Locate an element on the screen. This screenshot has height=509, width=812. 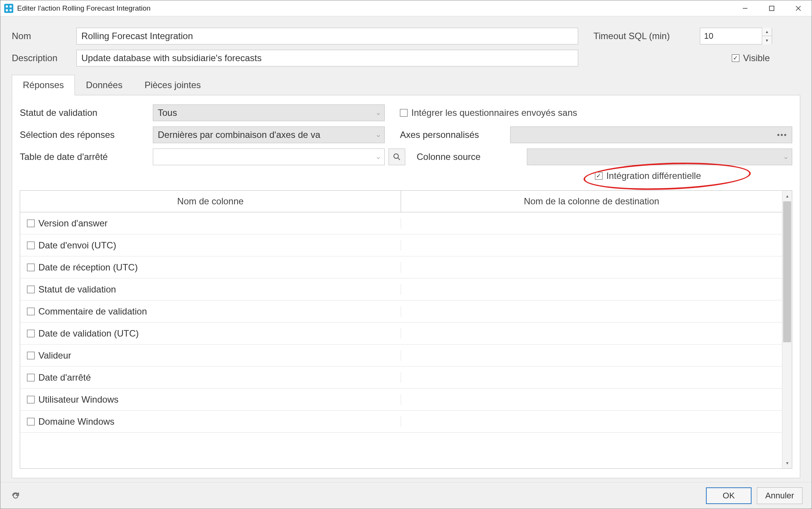
integrate-noanswer-group: Intégrer les questionnaires envoyés sans is located at coordinates (596, 113).